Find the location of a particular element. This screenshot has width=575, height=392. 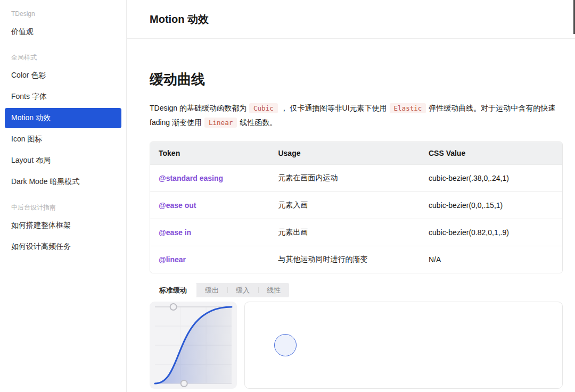

tab-standard-easing: 标准缓动 is located at coordinates (173, 290).